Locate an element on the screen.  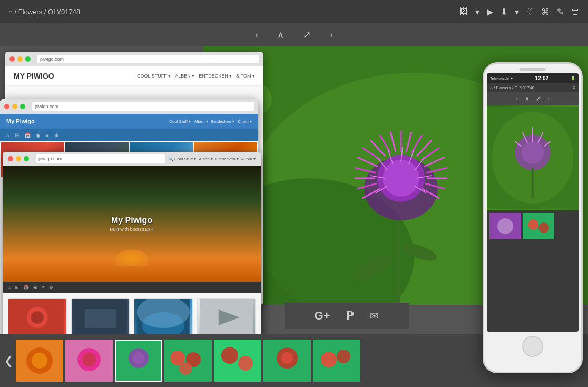
social-bar: G+ 𝗣 ✉ is located at coordinates (347, 316).